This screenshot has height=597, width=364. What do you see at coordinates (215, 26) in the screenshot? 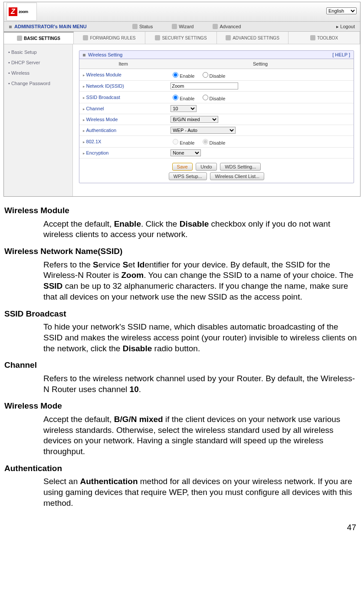
I see `advanced-icon` at bounding box center [215, 26].